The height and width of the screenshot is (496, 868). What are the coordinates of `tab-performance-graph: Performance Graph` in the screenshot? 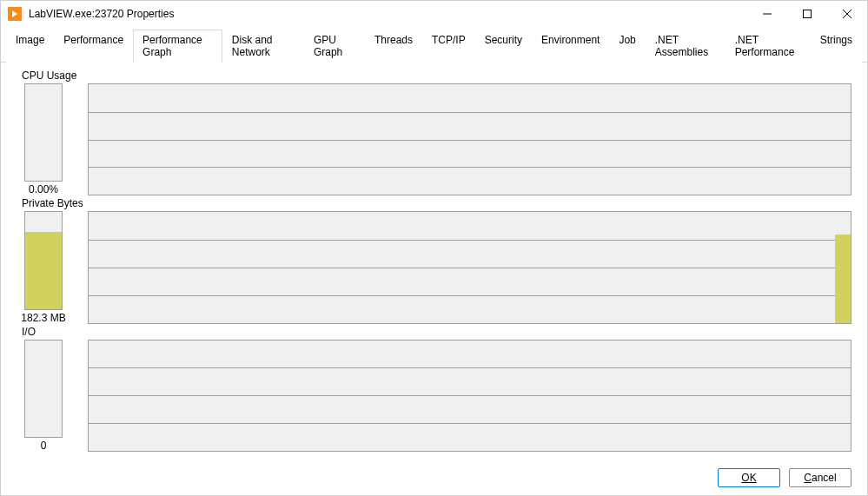 It's located at (177, 46).